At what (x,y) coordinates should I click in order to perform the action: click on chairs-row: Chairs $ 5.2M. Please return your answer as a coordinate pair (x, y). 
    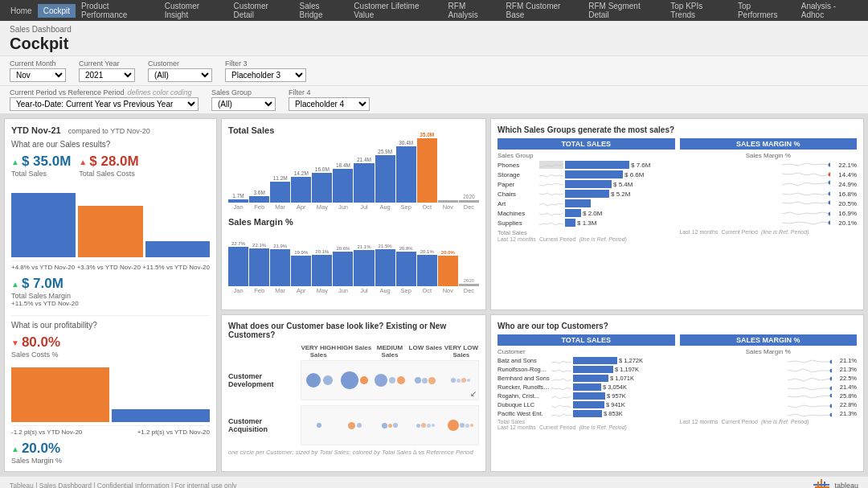
    Looking at the image, I should click on (587, 194).